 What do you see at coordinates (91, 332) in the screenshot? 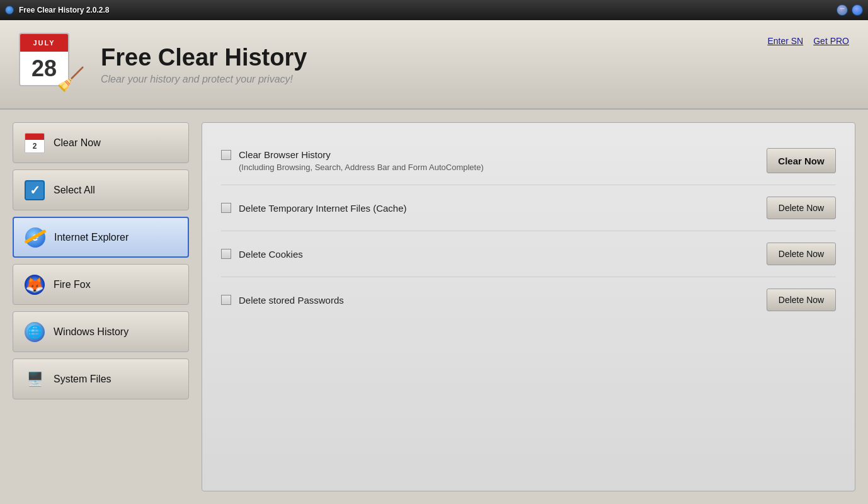
I see `sidebar-windows-history-label: Windows History` at bounding box center [91, 332].